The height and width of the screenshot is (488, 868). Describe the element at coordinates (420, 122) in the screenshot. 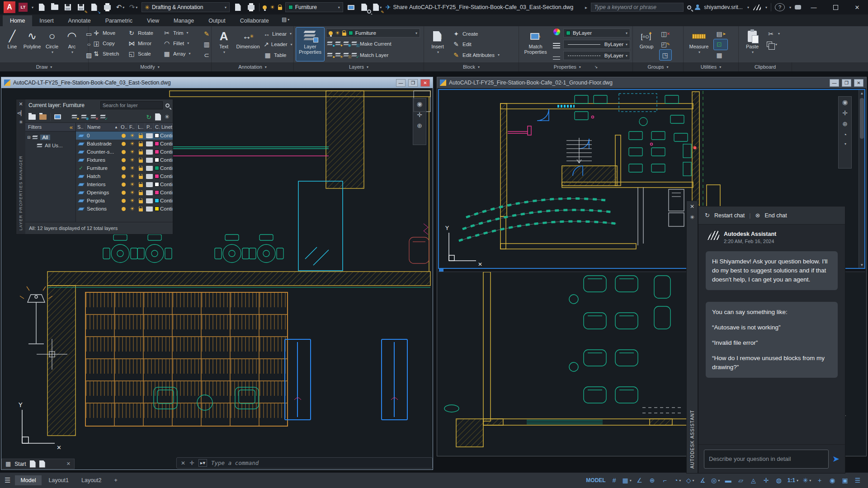

I see `viewport-navbar: ◉ ✛ ⊕` at that location.